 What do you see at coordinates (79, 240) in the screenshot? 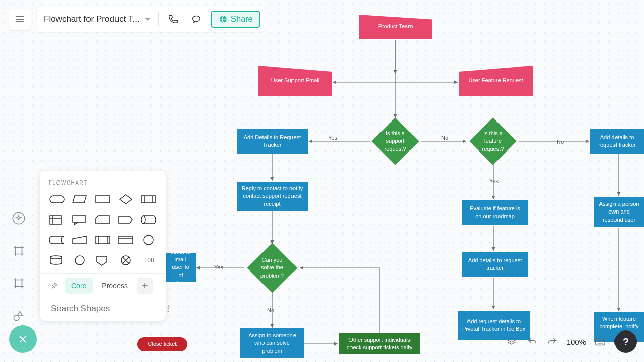
I see `shape-manual-input` at bounding box center [79, 240].